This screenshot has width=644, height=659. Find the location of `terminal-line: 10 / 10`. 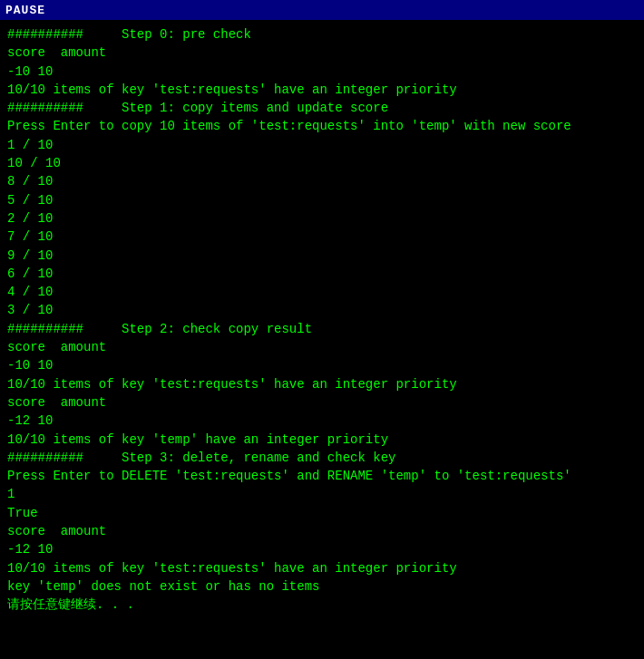

terminal-line: 10 / 10 is located at coordinates (322, 163).